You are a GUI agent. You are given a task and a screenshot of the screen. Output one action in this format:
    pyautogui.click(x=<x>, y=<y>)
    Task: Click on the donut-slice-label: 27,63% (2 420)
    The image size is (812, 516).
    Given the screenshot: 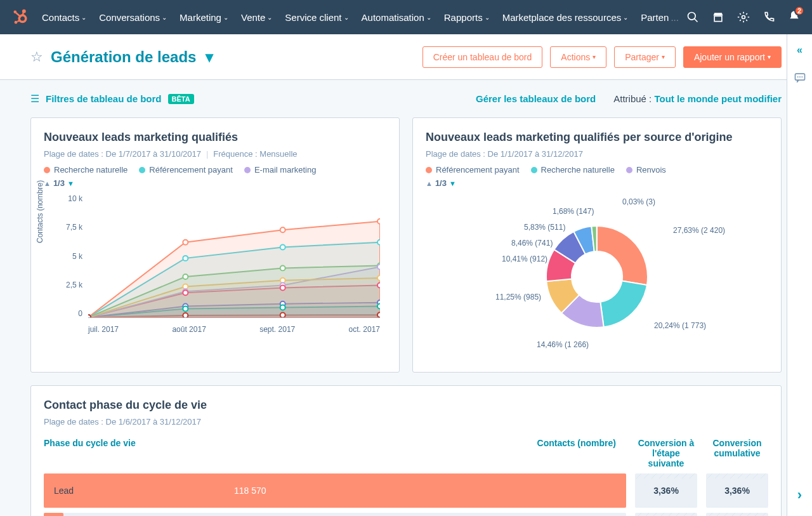 What is the action you would take?
    pyautogui.click(x=699, y=230)
    